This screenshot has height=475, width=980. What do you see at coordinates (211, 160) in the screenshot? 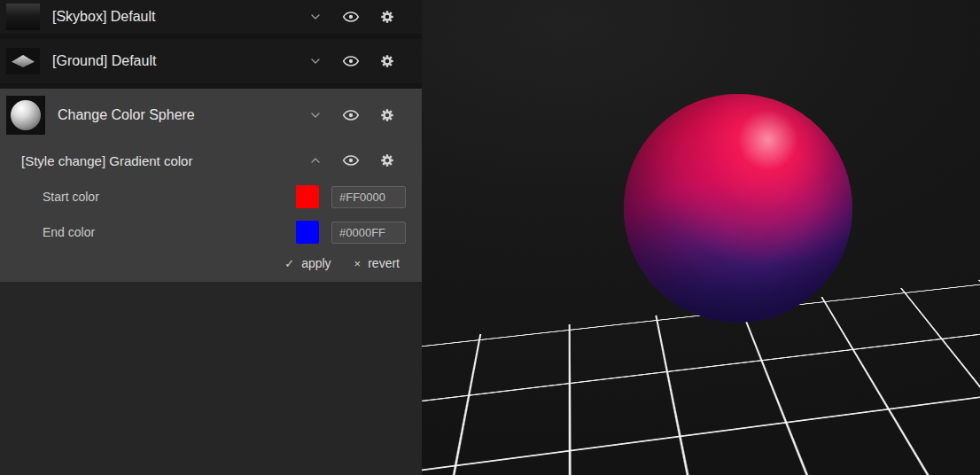
I see `style-section-header: [Style change] Gradient color` at bounding box center [211, 160].